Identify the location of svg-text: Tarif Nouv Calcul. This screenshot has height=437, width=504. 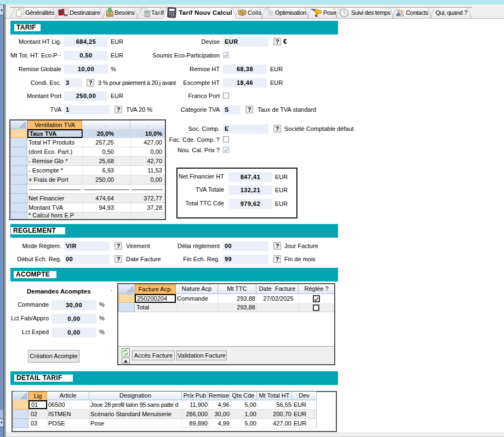
(206, 13).